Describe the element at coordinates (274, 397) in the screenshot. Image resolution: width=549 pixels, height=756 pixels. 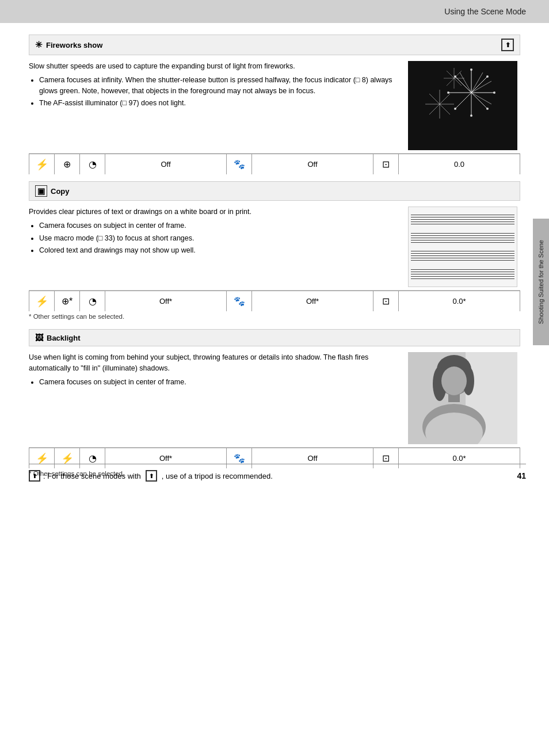
I see `backlight-body: Use when light is coming from behind you…` at that location.